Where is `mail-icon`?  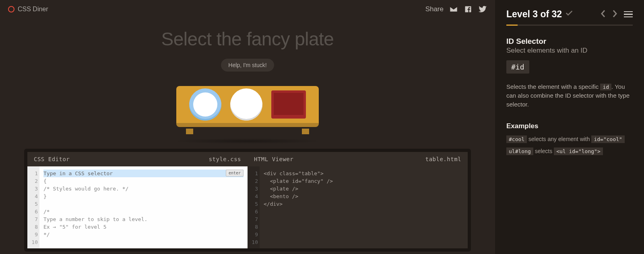
mail-icon is located at coordinates (454, 9).